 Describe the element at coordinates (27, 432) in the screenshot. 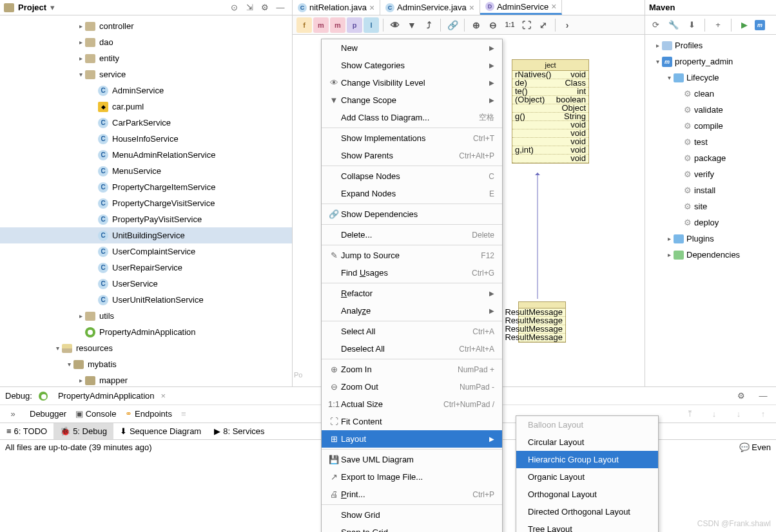

I see `tool-window-tab: ≡6: TODO` at that location.